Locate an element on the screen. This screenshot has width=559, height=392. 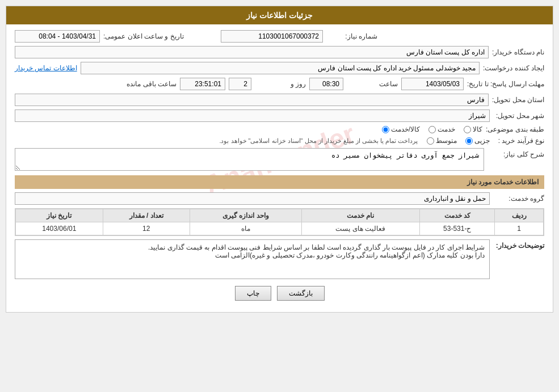
buyer-org-input is located at coordinates (252, 52).